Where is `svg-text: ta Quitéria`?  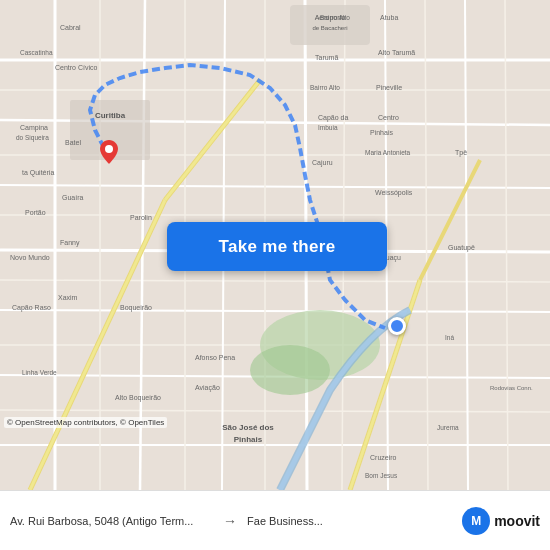
svg-text: ta Quitéria is located at coordinates (38, 173).